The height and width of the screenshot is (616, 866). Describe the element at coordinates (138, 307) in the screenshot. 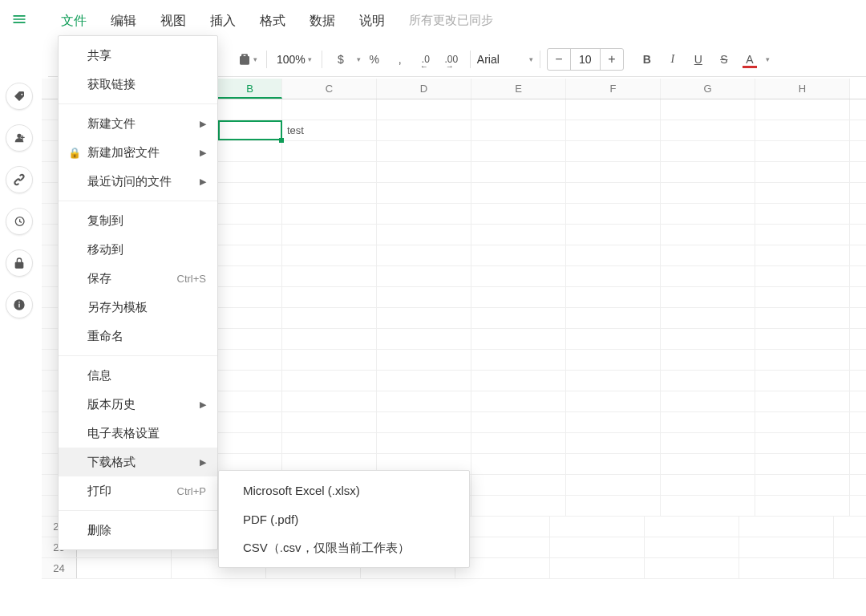

I see `menu-save-as-template: 另存为模板` at that location.